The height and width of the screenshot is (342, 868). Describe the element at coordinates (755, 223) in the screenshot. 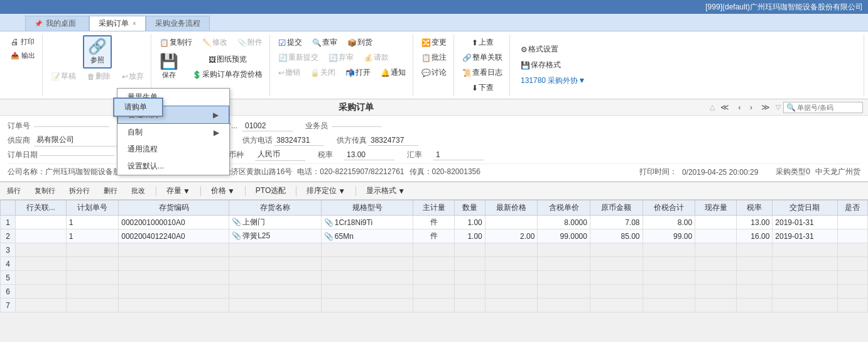

I see `cell-tax-rate: 13.00` at that location.